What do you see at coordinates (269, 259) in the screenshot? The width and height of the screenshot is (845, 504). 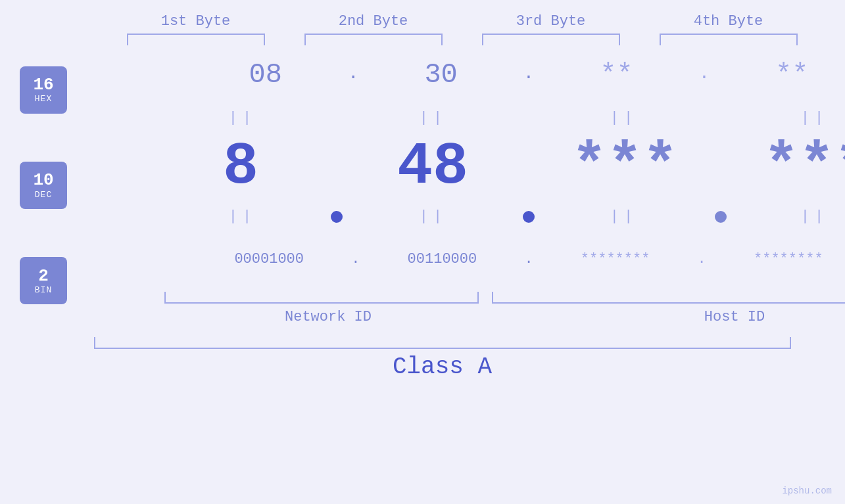 I see `bin-val-1-col: 00001000` at bounding box center [269, 259].